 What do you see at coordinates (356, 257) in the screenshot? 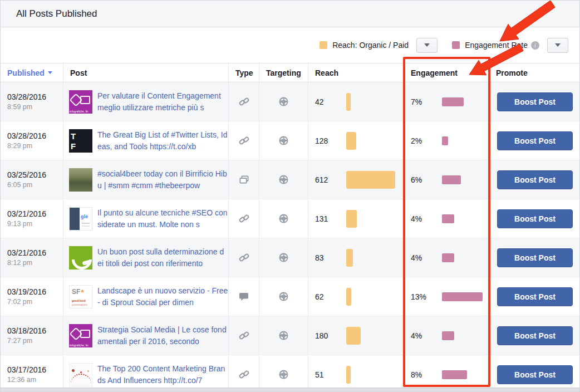
I see `reach-cell: 83` at bounding box center [356, 257].